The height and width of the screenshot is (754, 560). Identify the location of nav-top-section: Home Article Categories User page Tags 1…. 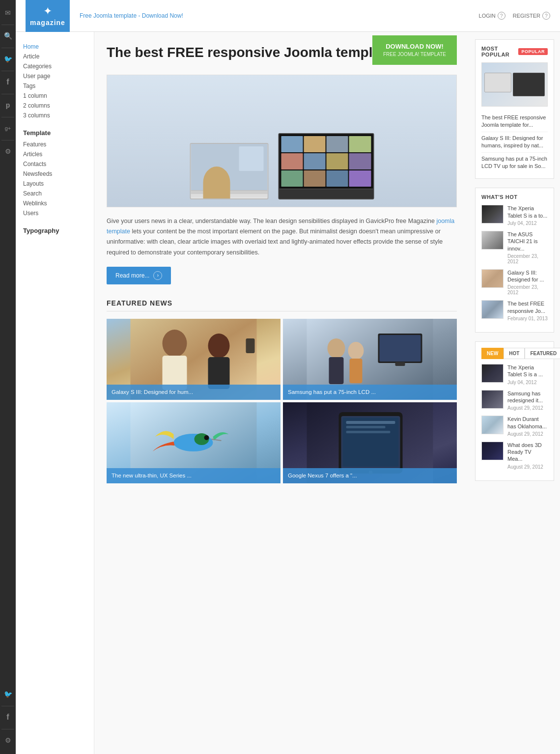
(55, 81).